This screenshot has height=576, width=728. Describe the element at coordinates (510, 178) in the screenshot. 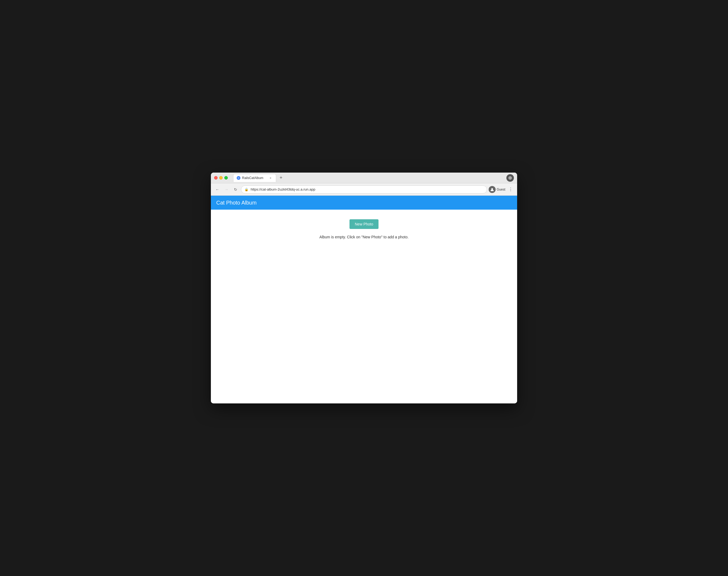

I see `browser-controls-right` at that location.